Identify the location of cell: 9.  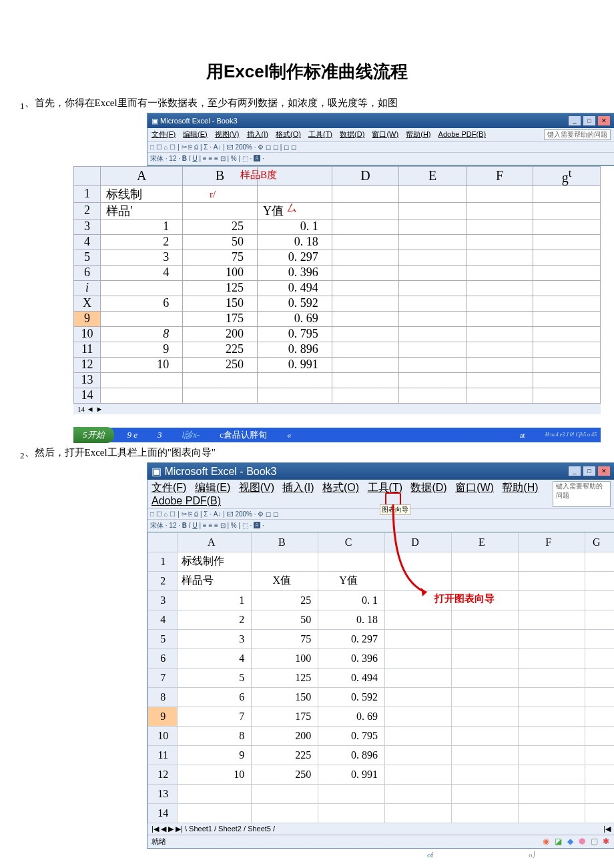
(141, 350).